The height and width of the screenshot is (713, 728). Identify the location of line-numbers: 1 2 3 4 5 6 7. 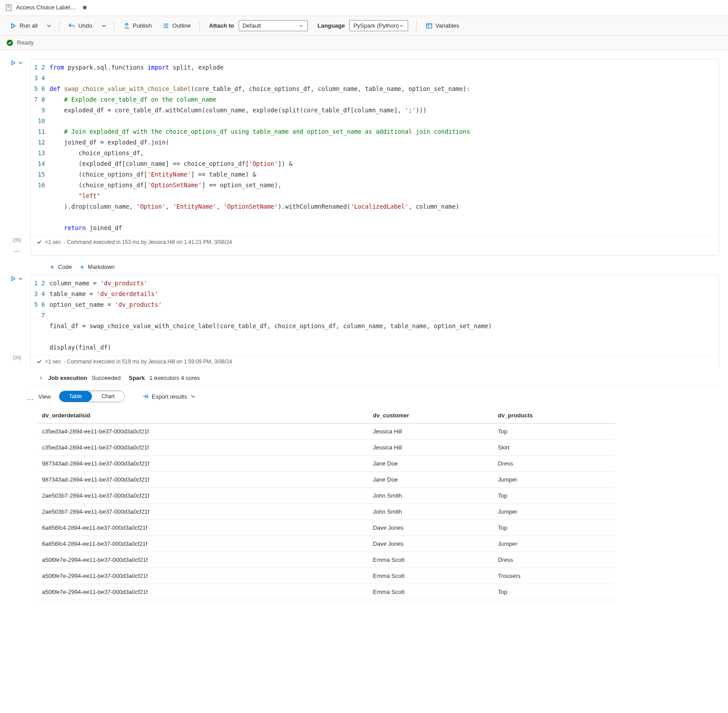
(40, 315).